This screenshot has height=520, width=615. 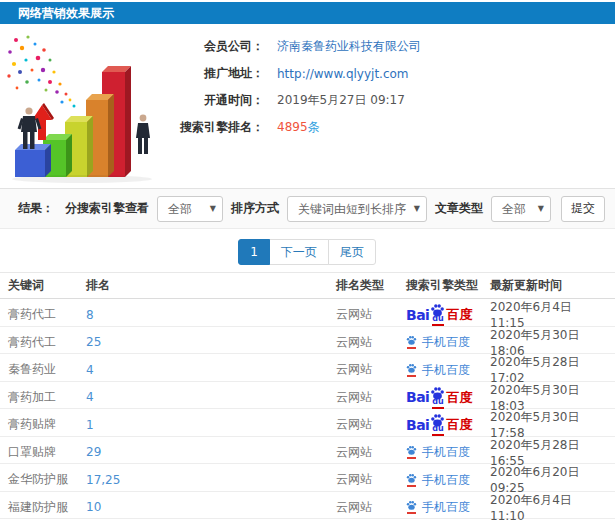 What do you see at coordinates (308, 341) in the screenshot?
I see `table-row: 膏药代工25云网站手机百度2020年5月30日 18:06` at bounding box center [308, 341].